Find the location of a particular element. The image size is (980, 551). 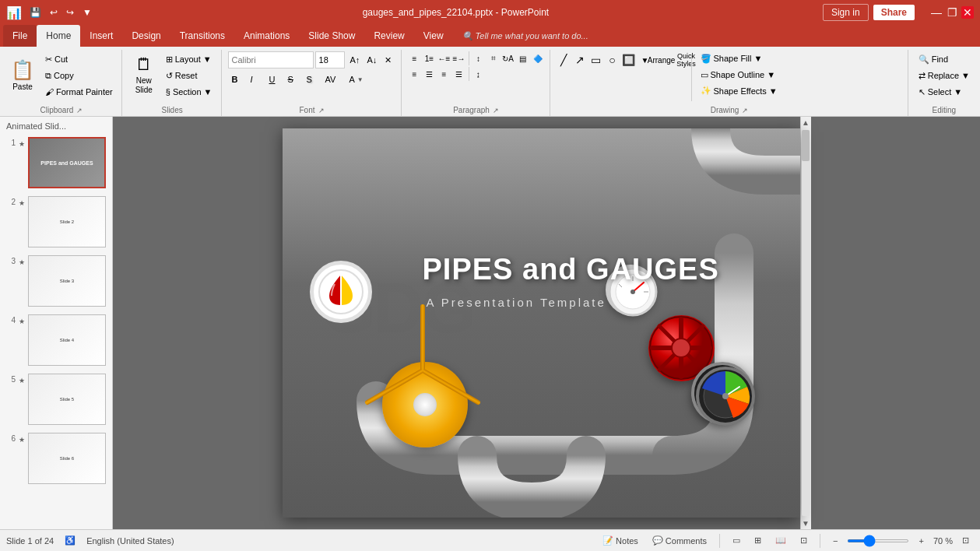

shape-rect: ▭ is located at coordinates (596, 60).